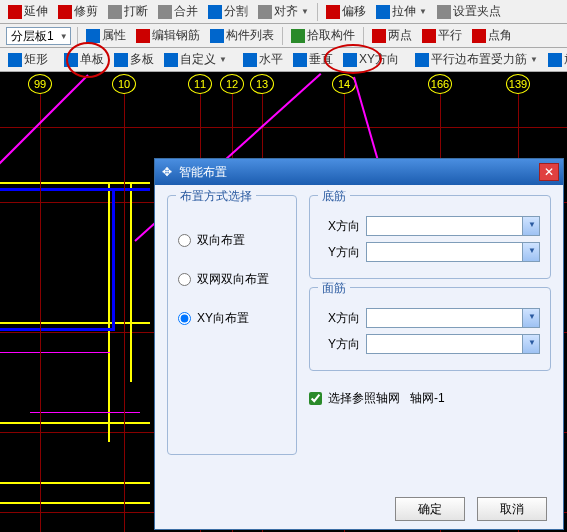  I want to click on offset-button: 偏移, so click(346, 12).